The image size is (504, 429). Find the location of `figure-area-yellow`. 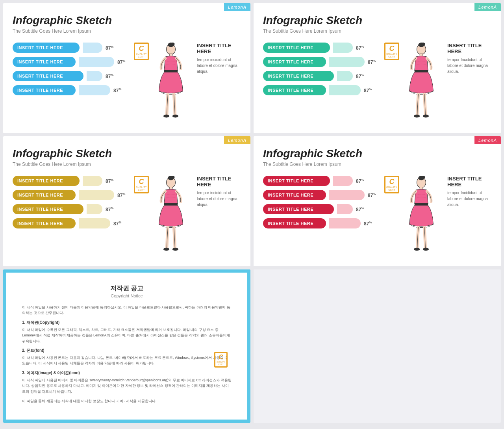

figure-area-yellow is located at coordinates (171, 215).